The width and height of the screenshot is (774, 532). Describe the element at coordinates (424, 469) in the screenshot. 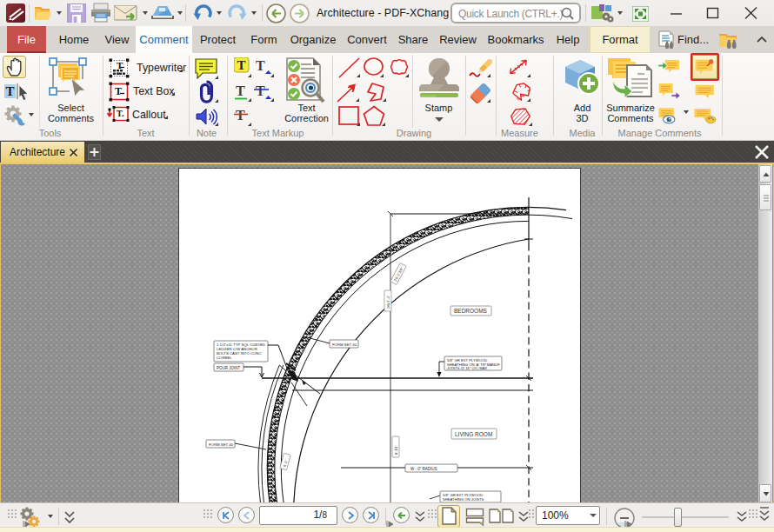

I see `svg-text: W - 0" RADIUS` at that location.